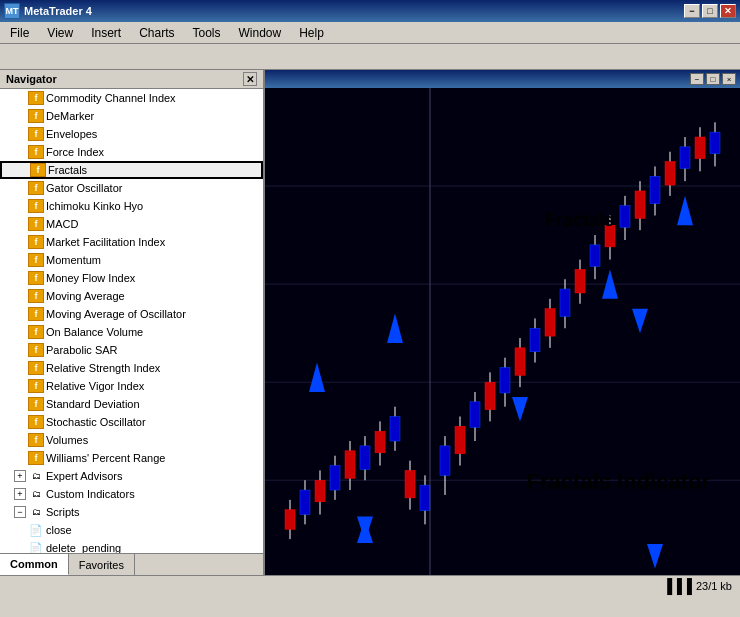  What do you see at coordinates (710, 11) in the screenshot?
I see `title-bar-buttons: − □ ✕` at bounding box center [710, 11].